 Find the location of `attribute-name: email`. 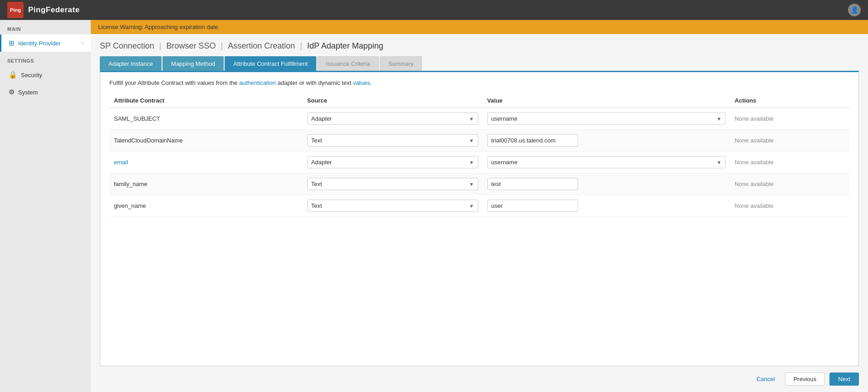

attribute-name: email is located at coordinates (121, 162).